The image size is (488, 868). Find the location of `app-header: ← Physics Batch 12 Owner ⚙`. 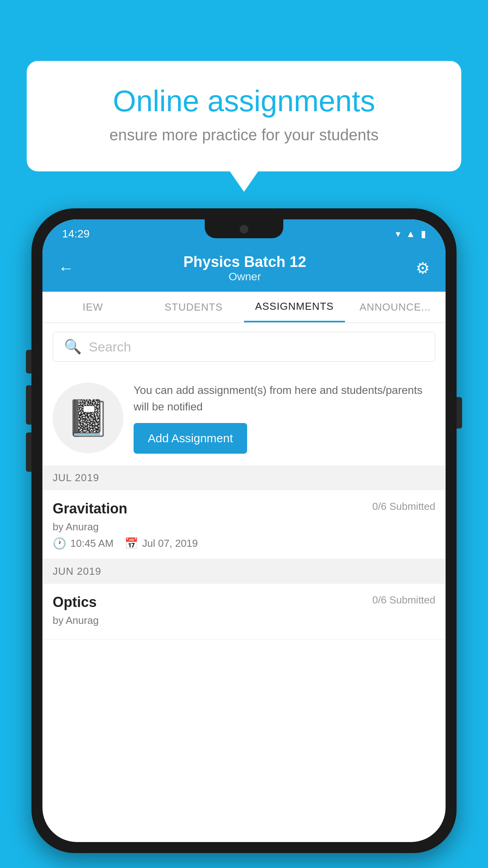

app-header: ← Physics Batch 12 Owner ⚙ is located at coordinates (244, 268).